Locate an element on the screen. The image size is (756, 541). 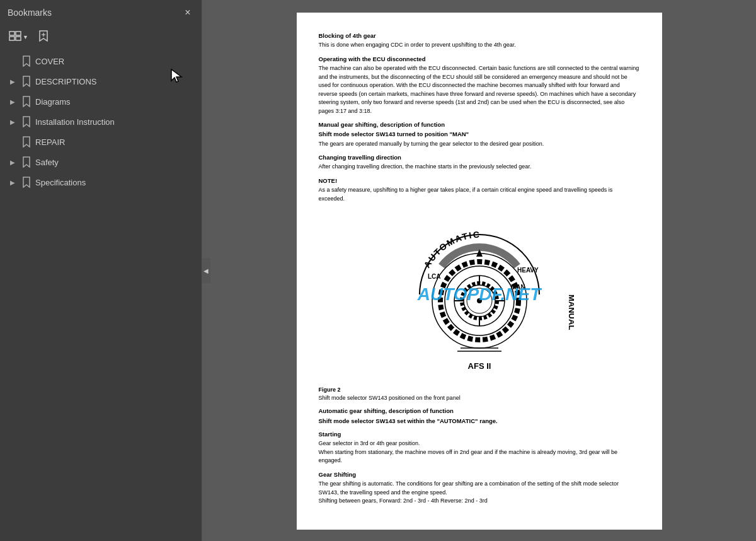
bookmark-item-safety: ▶ Safety is located at coordinates (101, 162).